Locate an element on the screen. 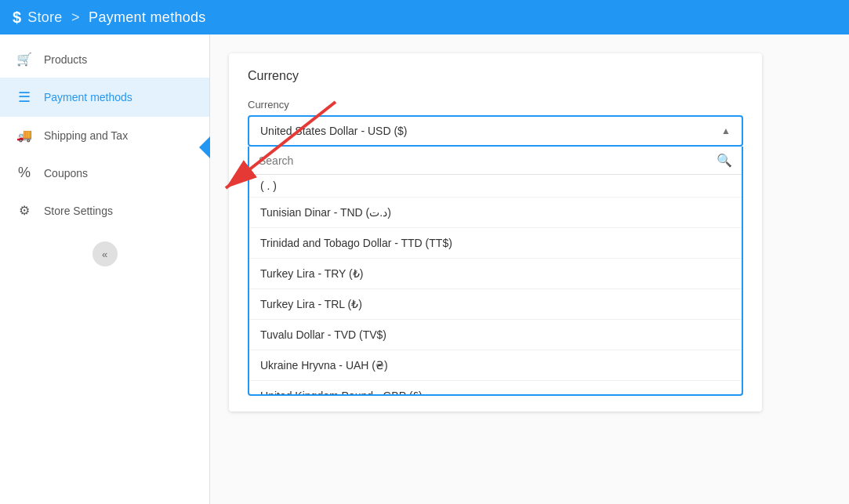 This screenshot has height=504, width=849. sidebar-active-arrow is located at coordinates (205, 147).